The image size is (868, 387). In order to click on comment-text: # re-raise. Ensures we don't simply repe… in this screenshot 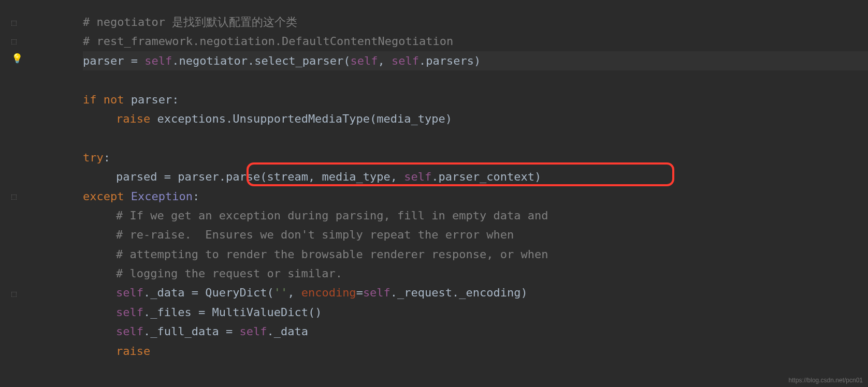, I will do `click(315, 235)`.